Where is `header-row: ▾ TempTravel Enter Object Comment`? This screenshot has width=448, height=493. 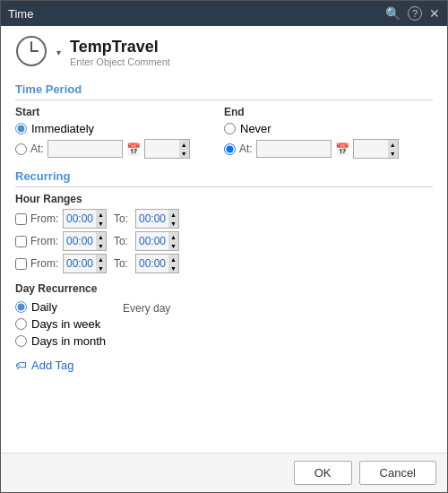 header-row: ▾ TempTravel Enter Object Comment is located at coordinates (224, 52).